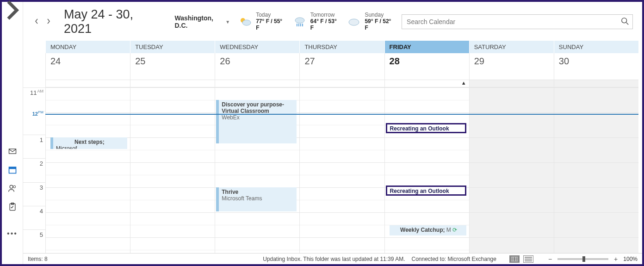  I want to click on event-next-steps: Next steps; Microsof, so click(89, 143).